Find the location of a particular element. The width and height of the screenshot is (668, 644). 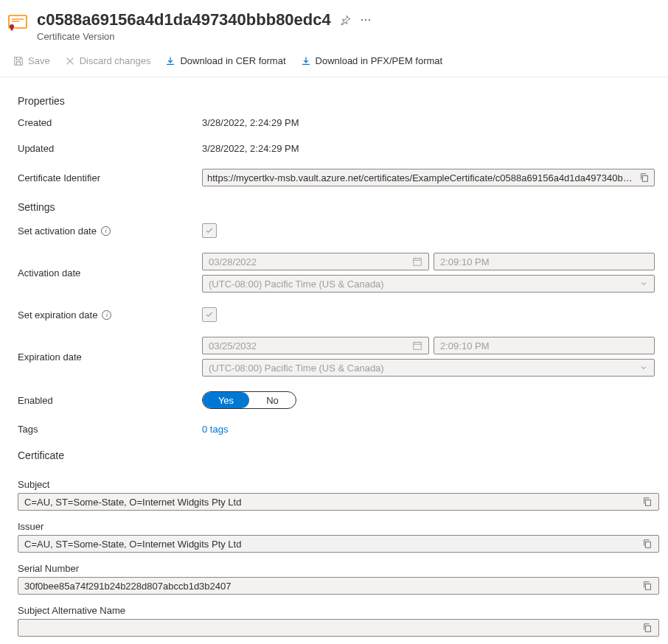

more-icon is located at coordinates (366, 20).